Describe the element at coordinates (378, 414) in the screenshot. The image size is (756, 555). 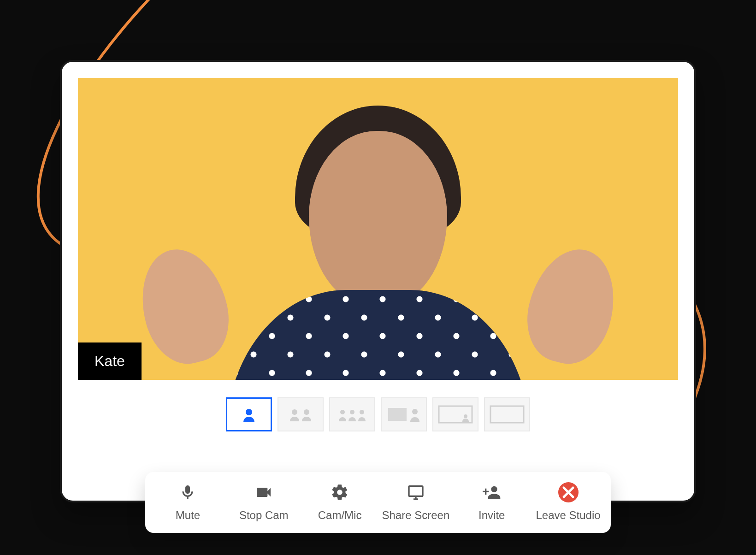
I see `layout-picker` at that location.